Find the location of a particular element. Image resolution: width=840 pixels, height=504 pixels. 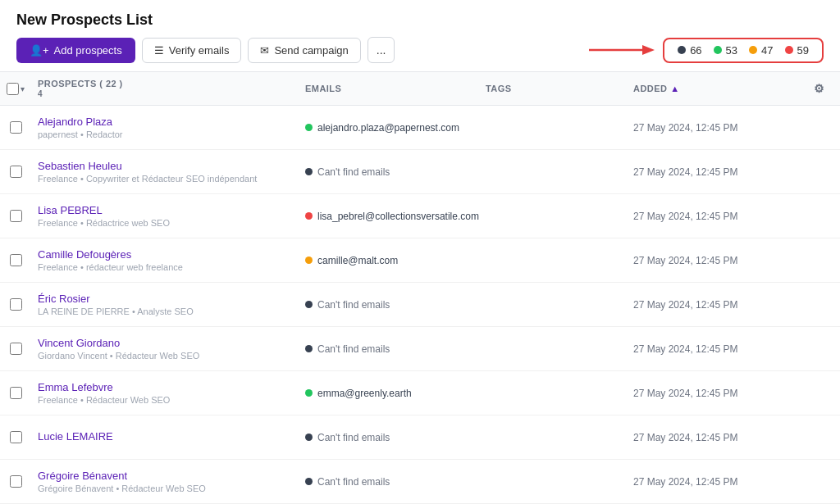

table-row: Éric Rosier LA REINE DE PIERRE • Analyst… is located at coordinates (420, 305).